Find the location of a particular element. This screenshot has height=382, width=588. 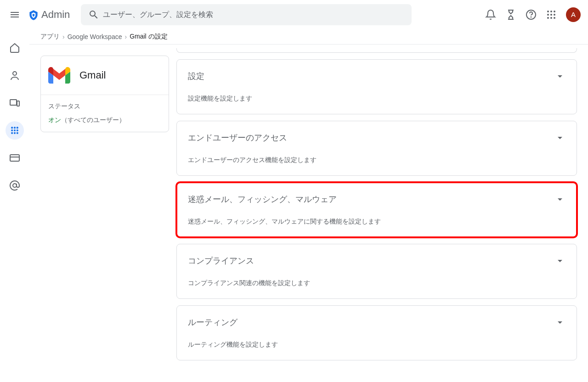

breadcrumb-current: Gmail の設定 is located at coordinates (148, 37).